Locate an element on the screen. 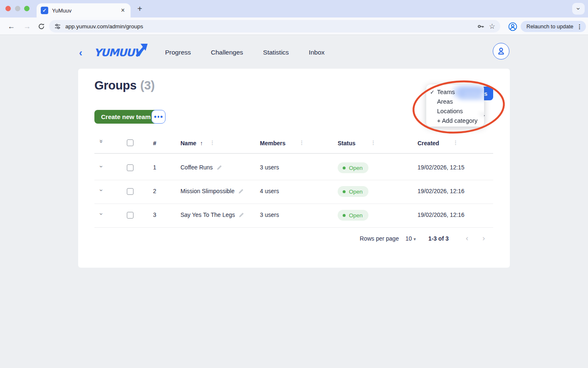 This screenshot has height=368, width=588. bookmark-star-icon: ☆ is located at coordinates (492, 27).